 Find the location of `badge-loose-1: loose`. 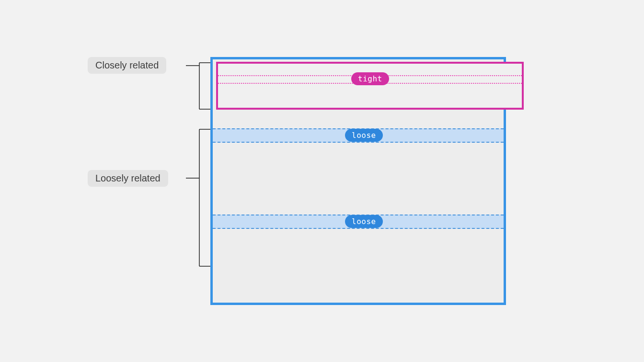

badge-loose-1: loose is located at coordinates (364, 135).